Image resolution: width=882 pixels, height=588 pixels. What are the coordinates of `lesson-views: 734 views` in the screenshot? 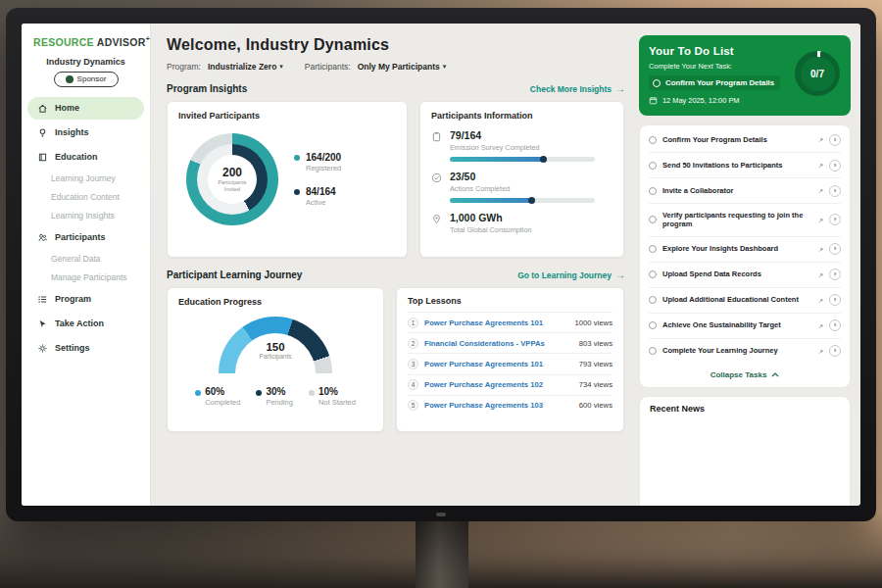 It's located at (596, 384).